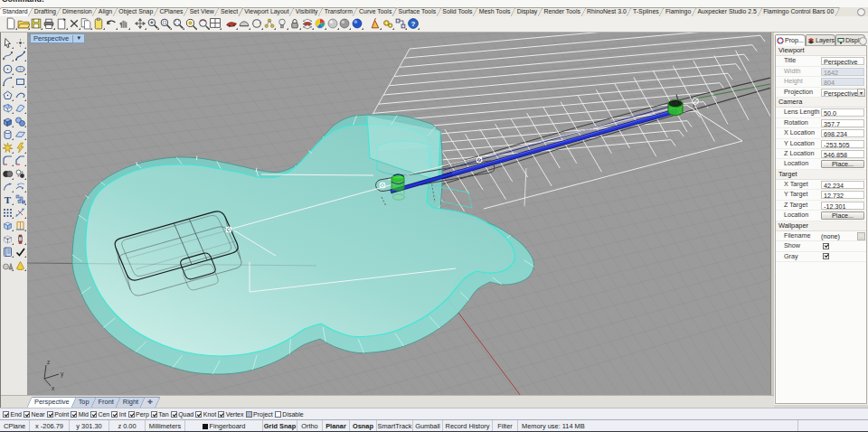 The image size is (868, 432). I want to click on array-squares-icon, so click(20, 199).